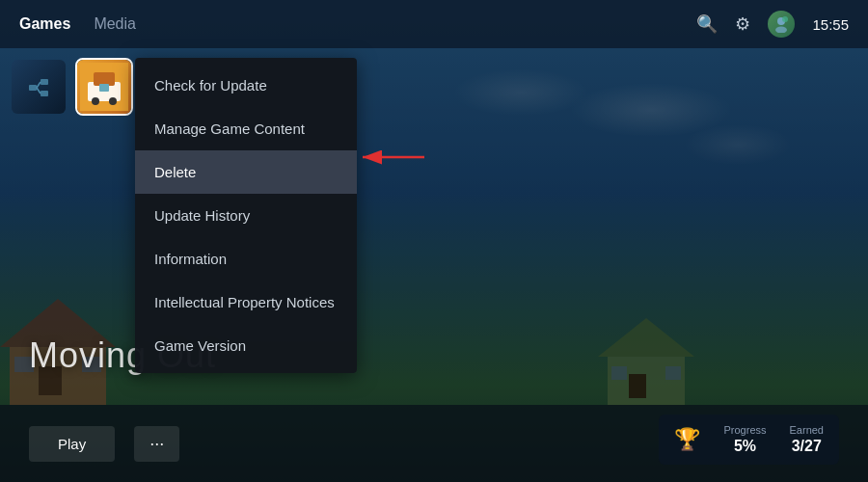 Image resolution: width=868 pixels, height=482 pixels. I want to click on arrow-indicator, so click(393, 157).